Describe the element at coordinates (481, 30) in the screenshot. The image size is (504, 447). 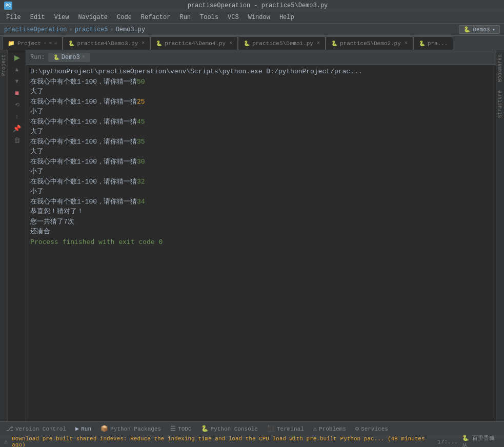
I see `run-config-label: Demo3` at that location.